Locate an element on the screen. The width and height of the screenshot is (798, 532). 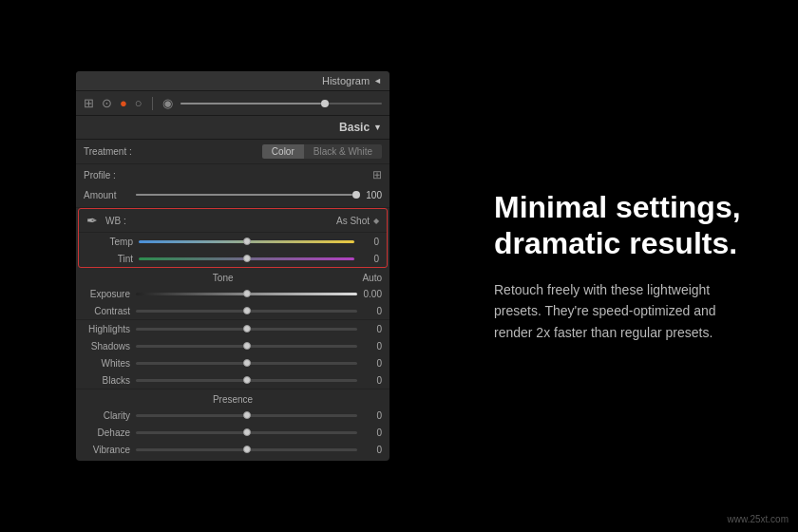
tone-auto-button: Auto is located at coordinates (372, 277).